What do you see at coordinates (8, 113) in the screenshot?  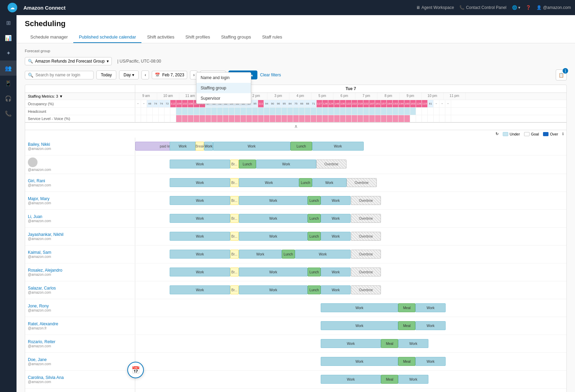 I see `sidebar-phone-icon: 📞` at bounding box center [8, 113].